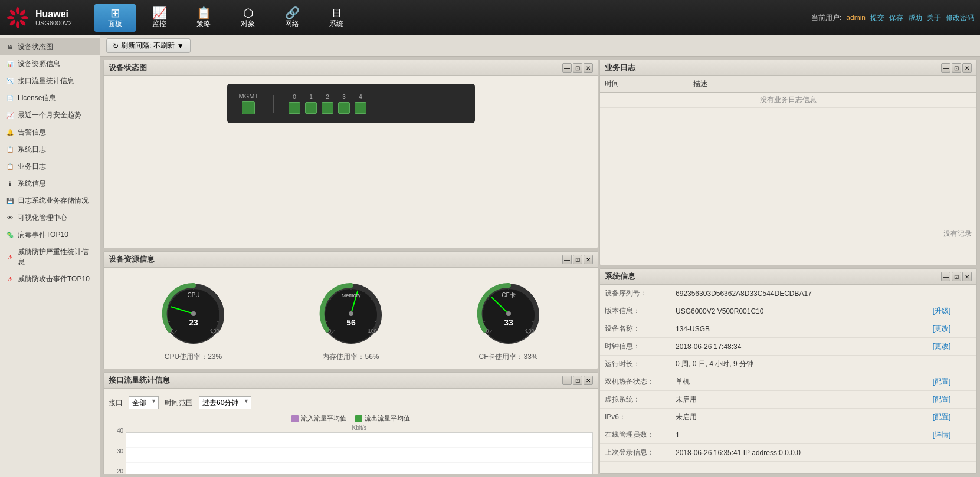  What do you see at coordinates (336, 18) in the screenshot?
I see `nav-system: 🖥 系统` at bounding box center [336, 18].